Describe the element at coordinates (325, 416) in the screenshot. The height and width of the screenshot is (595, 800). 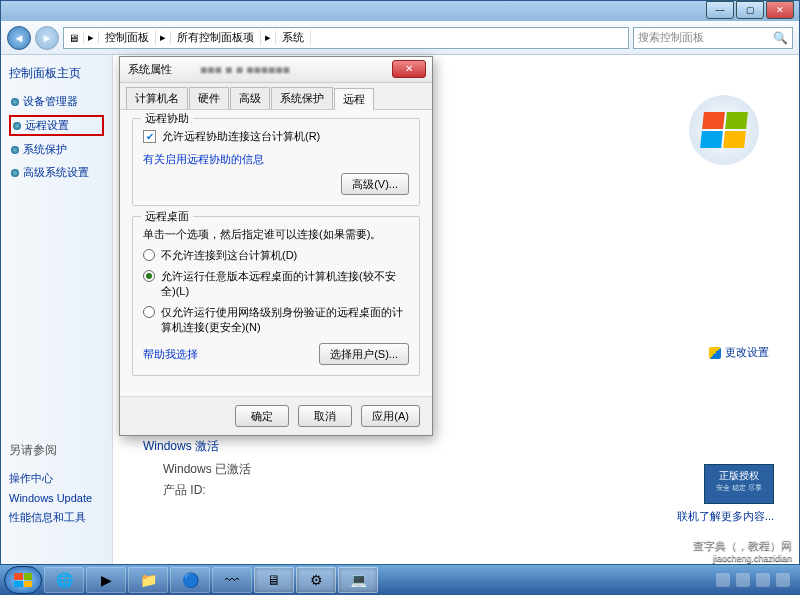
I see `cancel-button: 取消` at that location.